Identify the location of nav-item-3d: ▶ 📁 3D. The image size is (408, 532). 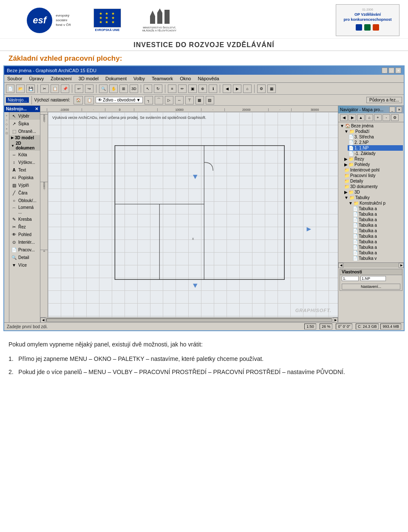
(373, 192).